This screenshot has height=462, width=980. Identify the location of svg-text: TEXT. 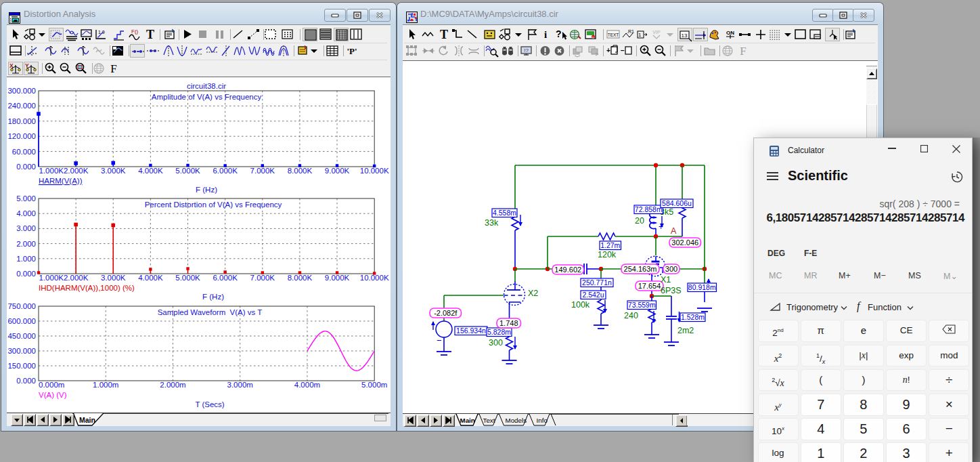
(613, 35).